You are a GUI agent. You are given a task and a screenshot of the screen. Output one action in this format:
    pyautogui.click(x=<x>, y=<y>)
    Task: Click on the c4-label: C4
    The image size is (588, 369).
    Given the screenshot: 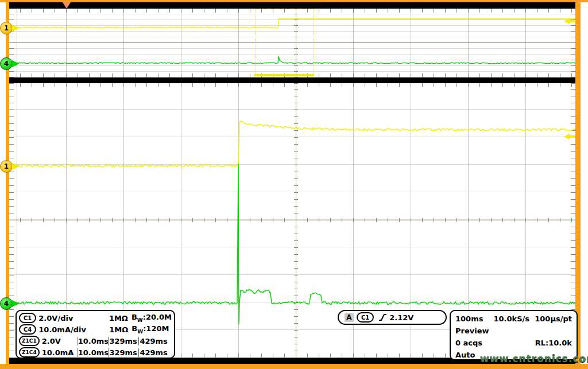 What is the action you would take?
    pyautogui.click(x=28, y=329)
    